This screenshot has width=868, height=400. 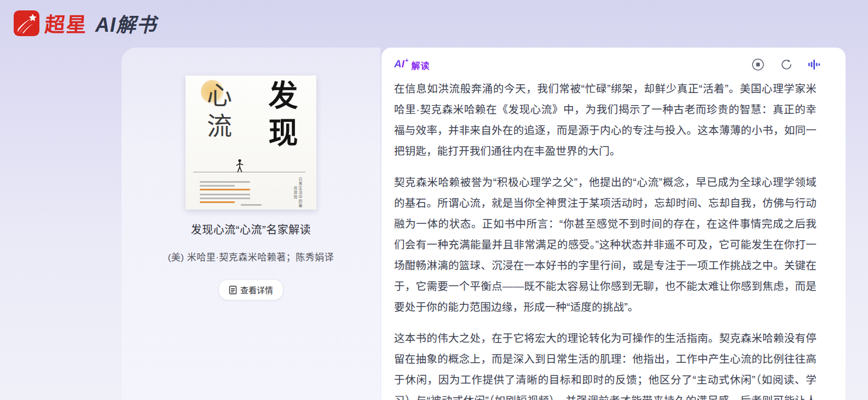 What do you see at coordinates (420, 65) in the screenshot?
I see `ai-title-label: 解读` at bounding box center [420, 65].